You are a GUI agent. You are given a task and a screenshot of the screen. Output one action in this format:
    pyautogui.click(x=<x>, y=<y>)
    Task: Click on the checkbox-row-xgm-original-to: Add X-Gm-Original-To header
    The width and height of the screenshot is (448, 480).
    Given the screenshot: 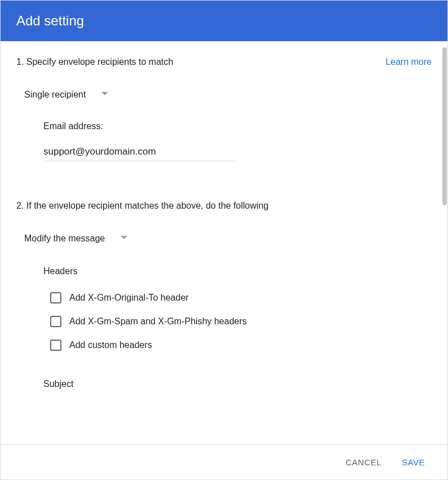 What is the action you would take?
    pyautogui.click(x=241, y=298)
    